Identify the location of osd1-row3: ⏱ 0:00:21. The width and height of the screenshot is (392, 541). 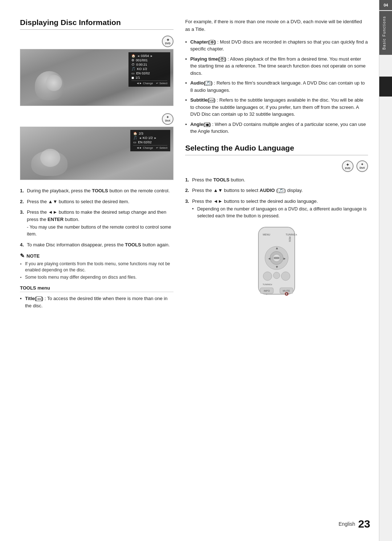
(150, 65).